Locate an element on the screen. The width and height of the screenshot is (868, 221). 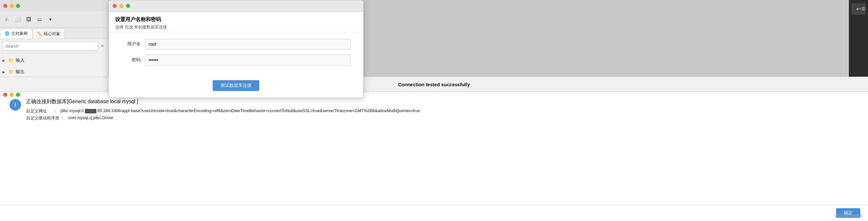
menu-icon: ≡ is located at coordinates (863, 9).